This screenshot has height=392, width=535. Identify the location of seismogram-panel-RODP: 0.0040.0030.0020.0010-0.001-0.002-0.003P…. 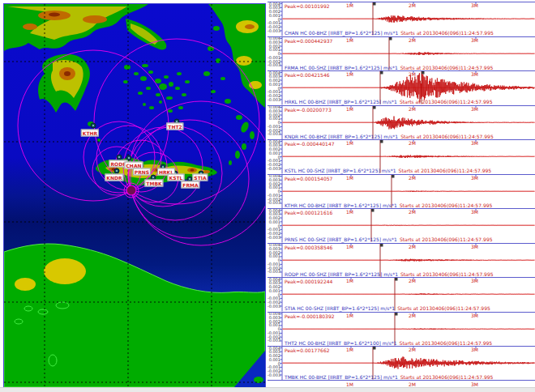
(401, 261).